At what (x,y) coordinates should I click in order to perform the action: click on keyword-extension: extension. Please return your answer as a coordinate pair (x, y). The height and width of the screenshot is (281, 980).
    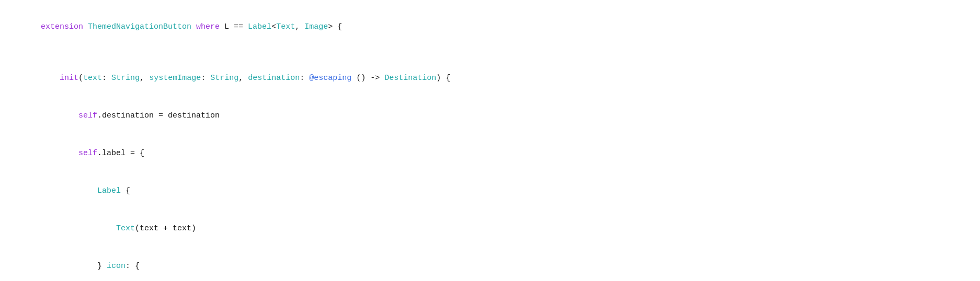
    Looking at the image, I should click on (64, 27).